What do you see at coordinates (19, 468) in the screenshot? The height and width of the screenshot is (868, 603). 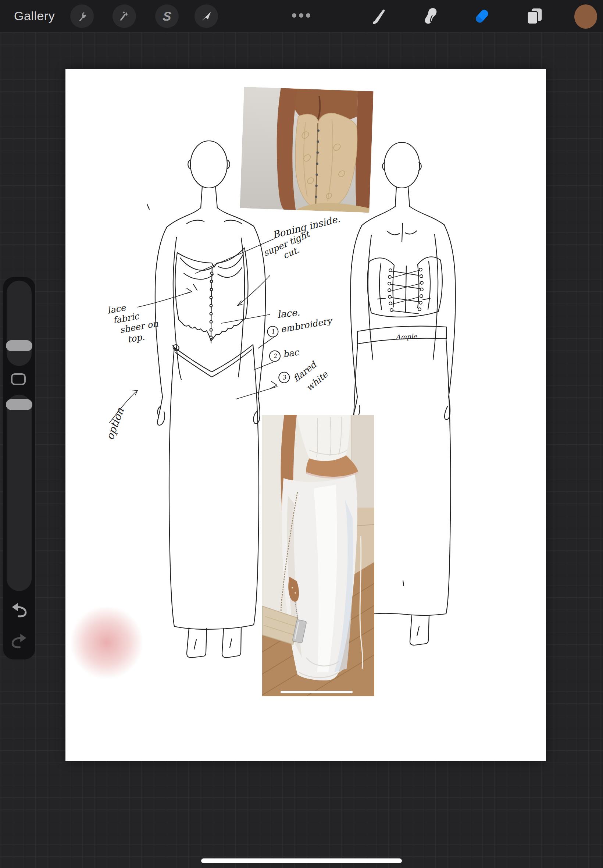 I see `brush-sidebar` at bounding box center [19, 468].